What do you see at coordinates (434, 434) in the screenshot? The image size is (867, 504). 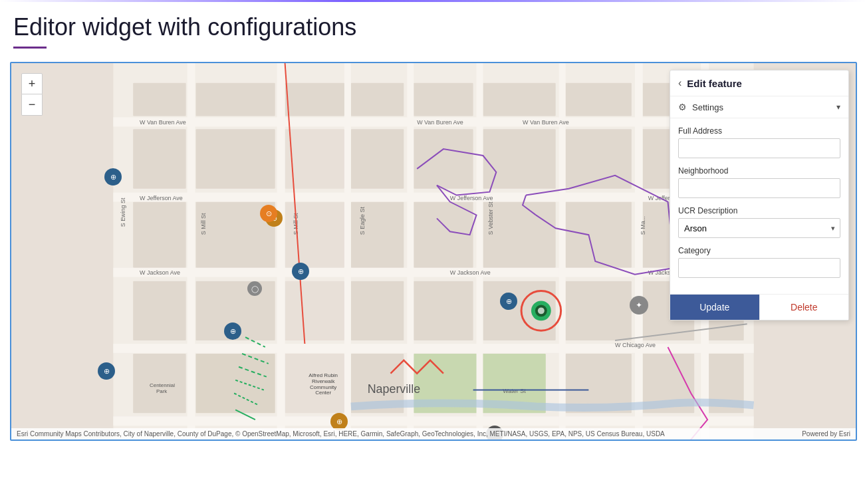 I see `map-attribution: Esri Community Maps Contributors, City o…` at bounding box center [434, 434].